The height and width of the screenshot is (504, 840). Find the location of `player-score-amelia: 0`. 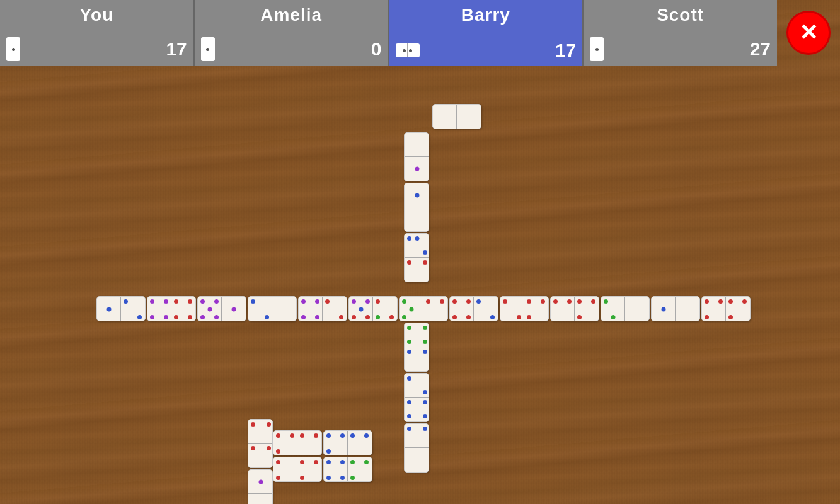

player-score-amelia: 0 is located at coordinates (377, 49).